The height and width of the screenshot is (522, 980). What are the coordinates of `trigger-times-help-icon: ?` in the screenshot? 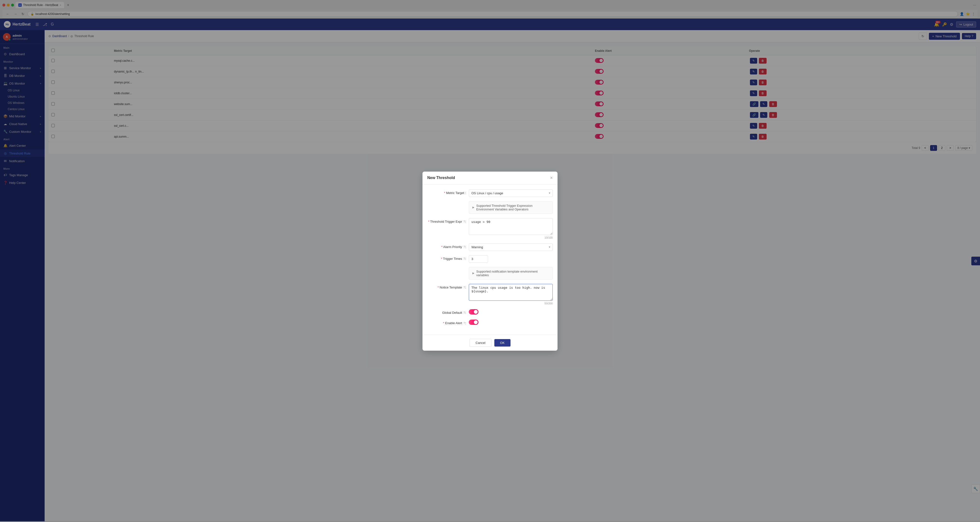 It's located at (464, 259).